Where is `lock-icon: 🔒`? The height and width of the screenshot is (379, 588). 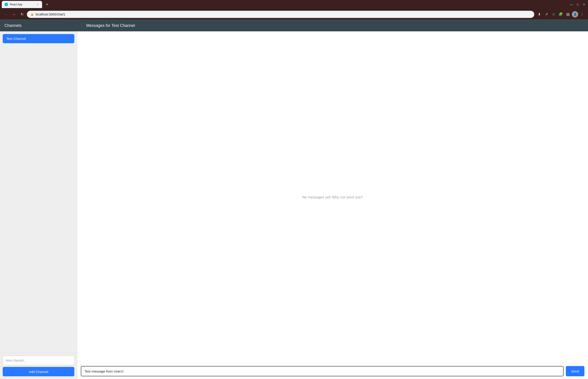
lock-icon: 🔒 is located at coordinates (32, 14).